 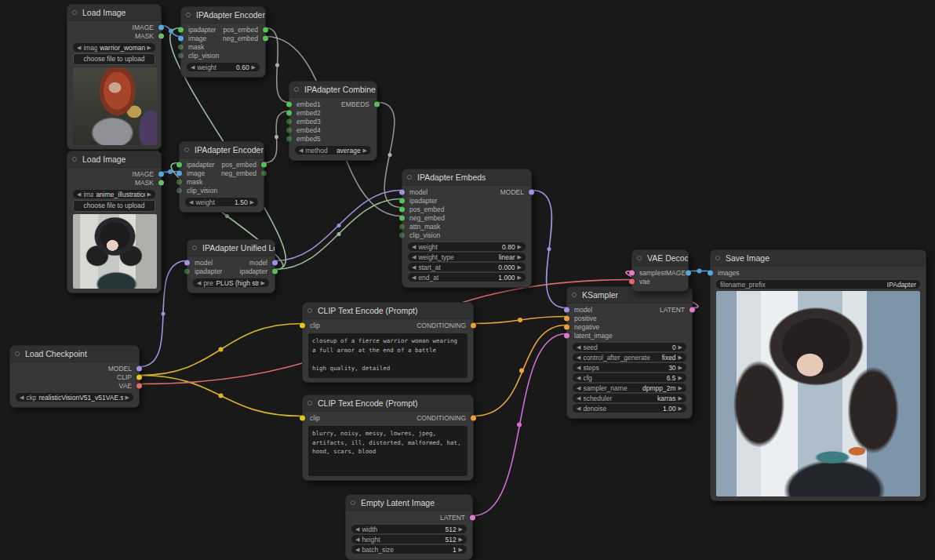 I want to click on end-at-widget: end_at 1.000, so click(x=467, y=278).